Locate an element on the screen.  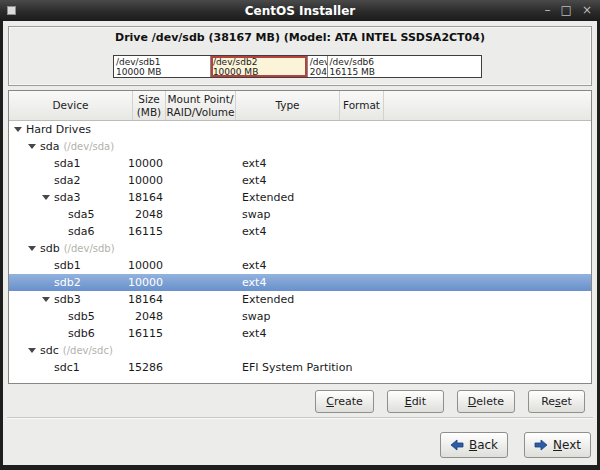
partition-segment-sdb6: /dev/sdb616115 MB is located at coordinates (404, 66).